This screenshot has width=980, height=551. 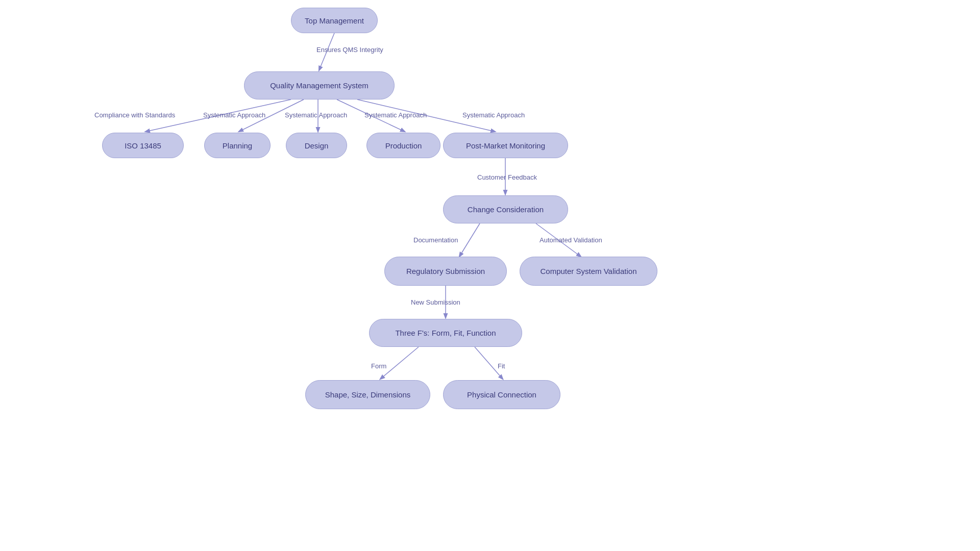 I want to click on node-qms: Quality Management System, so click(x=320, y=86).